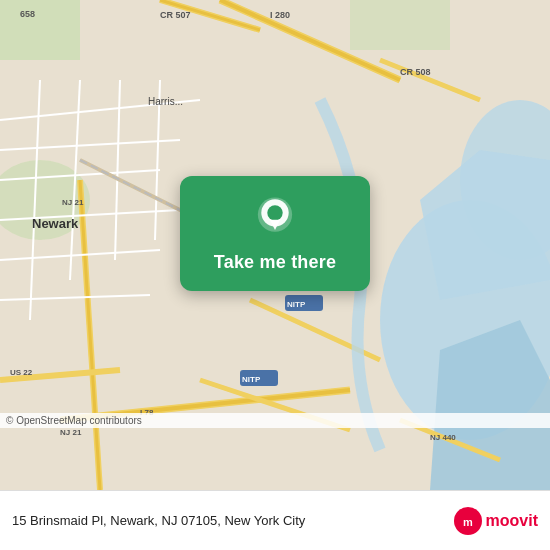 This screenshot has height=550, width=550. I want to click on svg-text: I 280, so click(280, 15).